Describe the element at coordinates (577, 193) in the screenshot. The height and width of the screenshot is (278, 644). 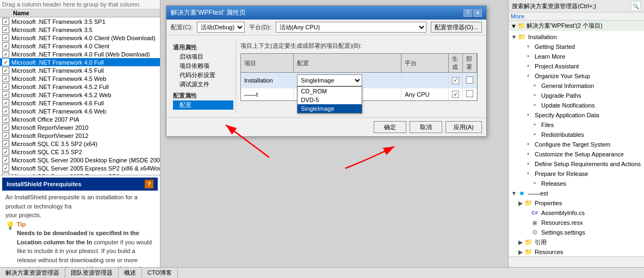
I see `tree-node: ▼■——est` at that location.